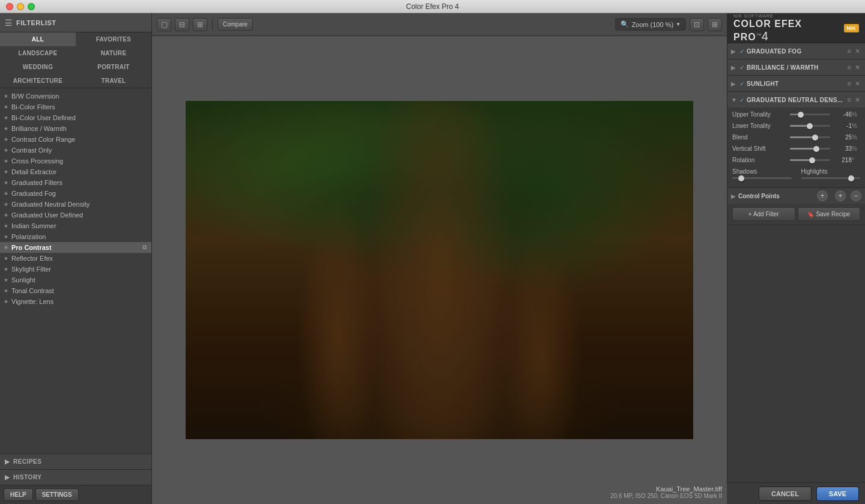  Describe the element at coordinates (810, 114) in the screenshot. I see `upper-tonality-track` at that location.